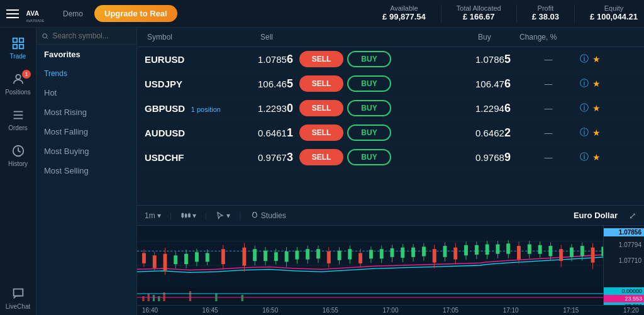 This screenshot has width=644, height=315. Describe the element at coordinates (13, 14) in the screenshot. I see `hamburger-menu` at that location.